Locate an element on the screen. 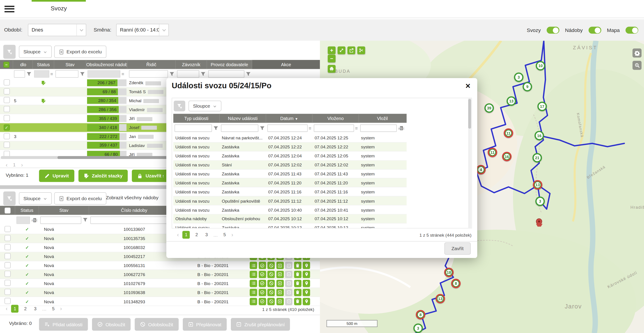  map-marker: 18 is located at coordinates (449, 272).